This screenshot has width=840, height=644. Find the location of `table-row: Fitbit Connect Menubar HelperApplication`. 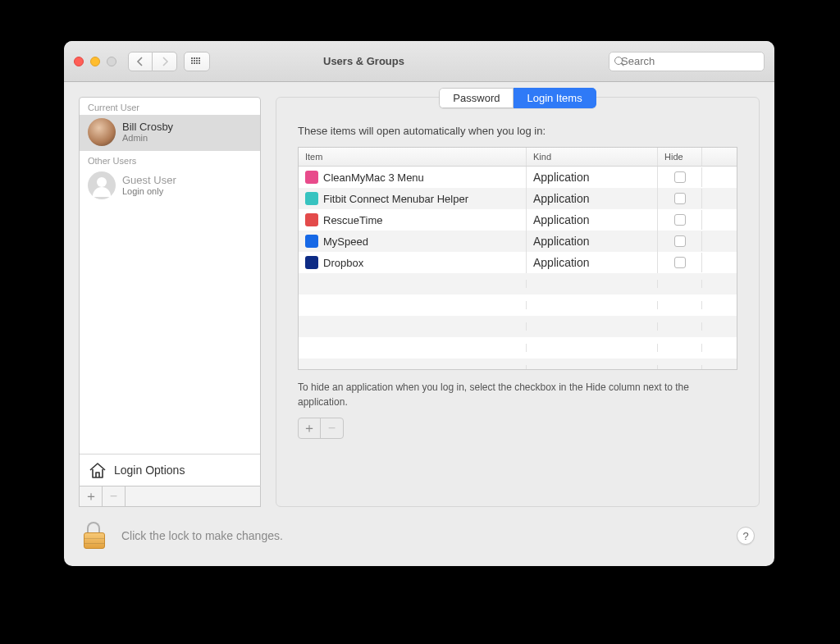

table-row: Fitbit Connect Menubar HelperApplication is located at coordinates (518, 199).